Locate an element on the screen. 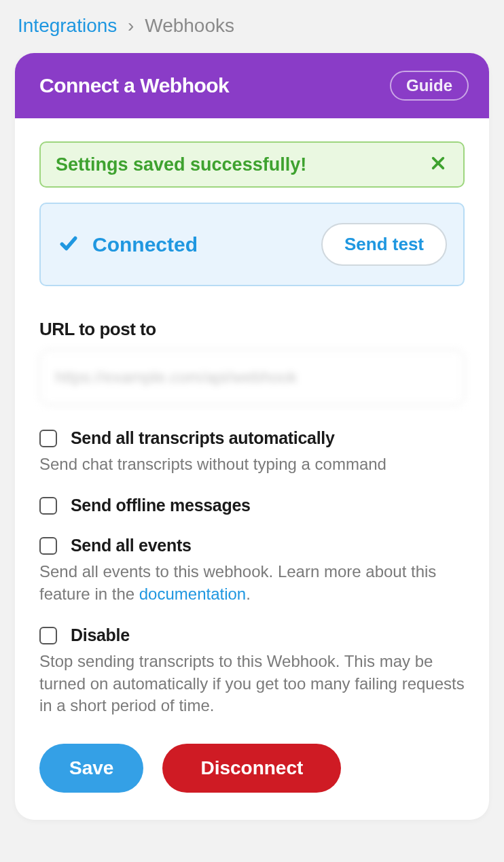  alert-message: Settings saved successfully! is located at coordinates (181, 165).